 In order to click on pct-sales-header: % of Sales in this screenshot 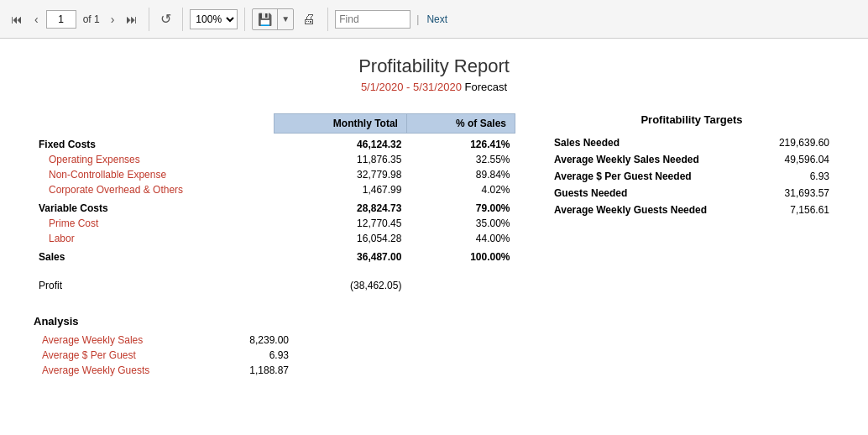, I will do `click(460, 124)`.